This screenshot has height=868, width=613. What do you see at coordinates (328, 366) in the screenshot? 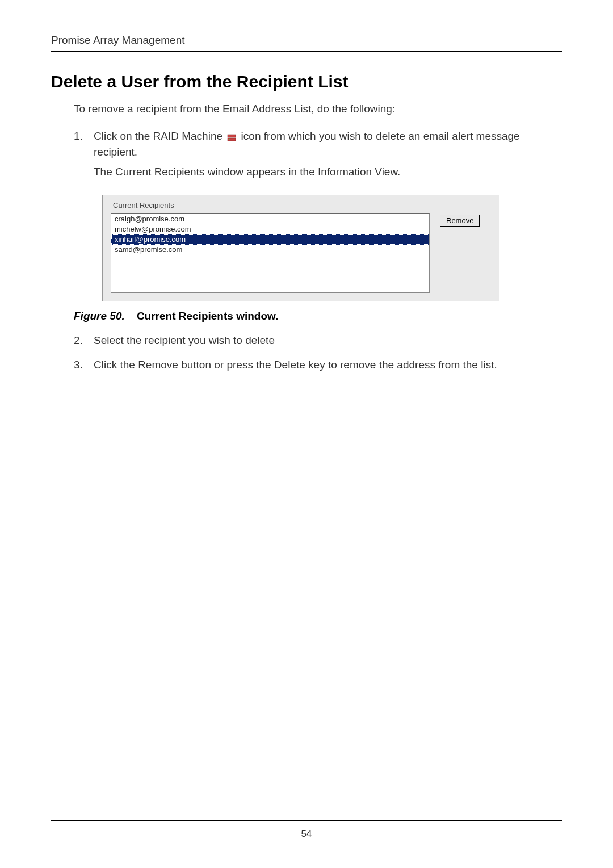
I see `step-3-text: Click the Remove button or press the Del…` at bounding box center [328, 366].